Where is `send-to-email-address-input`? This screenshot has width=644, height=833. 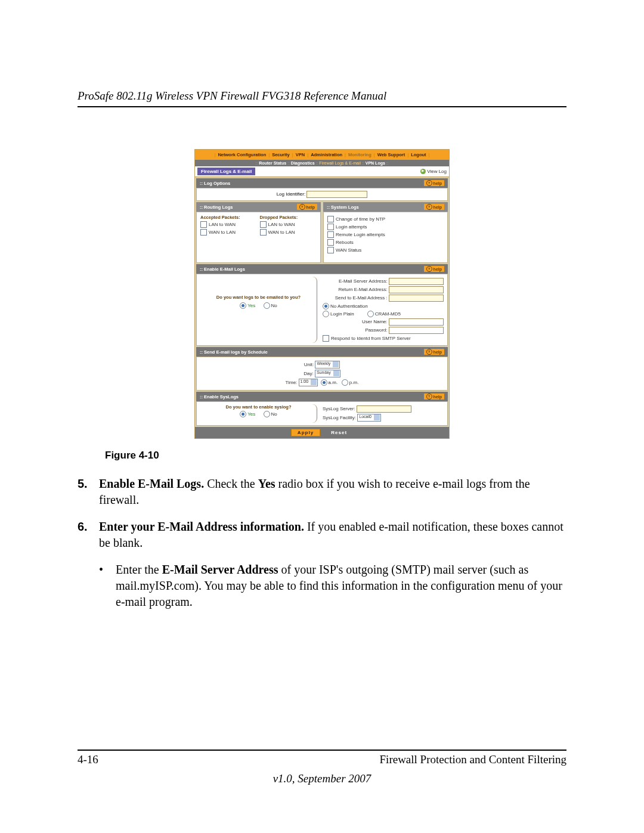 send-to-email-address-input is located at coordinates (416, 298).